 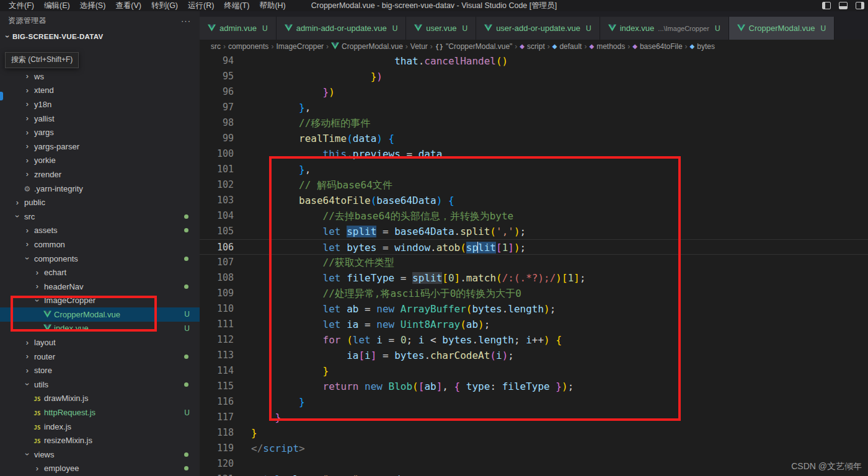 I want to click on breadcrumb-item: ◆bytes, so click(x=702, y=46).